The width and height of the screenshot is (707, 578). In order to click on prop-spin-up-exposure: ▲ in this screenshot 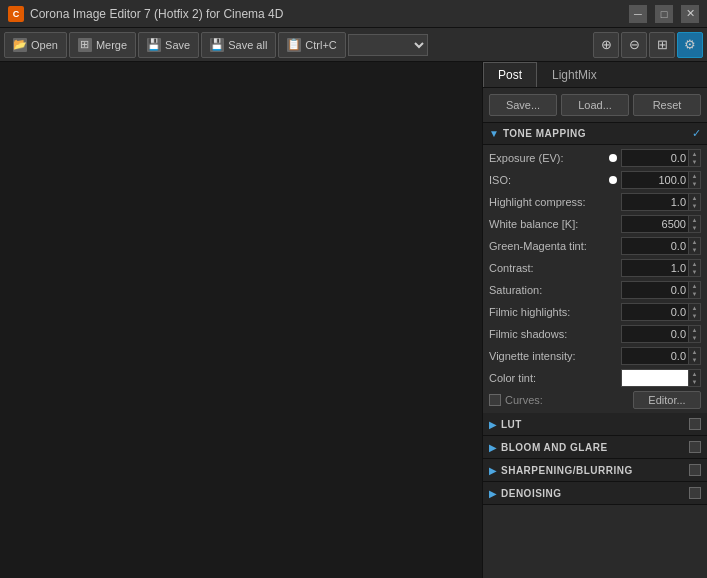, I will do `click(694, 154)`.